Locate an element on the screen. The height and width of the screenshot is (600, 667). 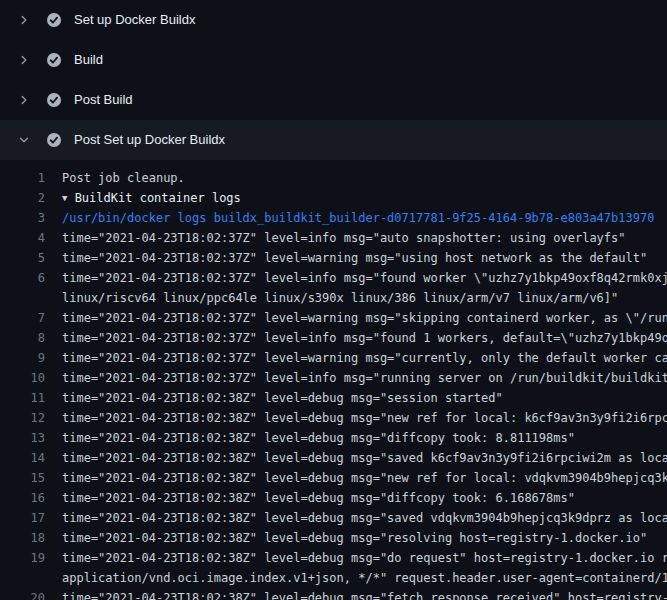
log-line: 18time="2021-04-23T18:02:38Z" level=debu… is located at coordinates (334, 538).